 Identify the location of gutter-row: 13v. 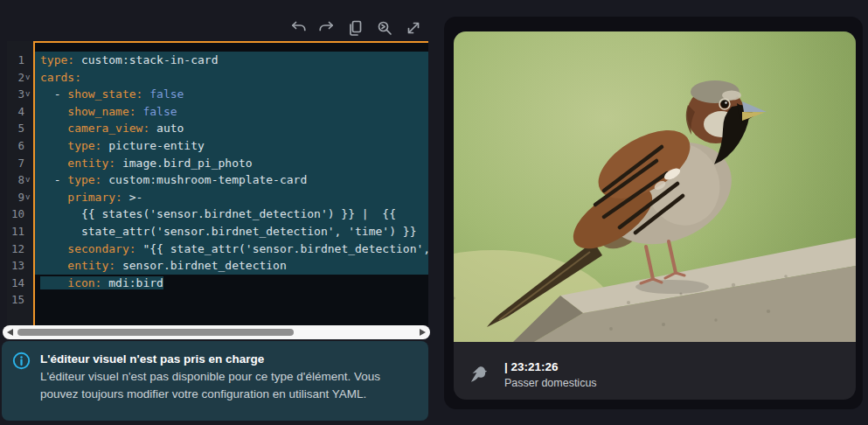
(20, 266).